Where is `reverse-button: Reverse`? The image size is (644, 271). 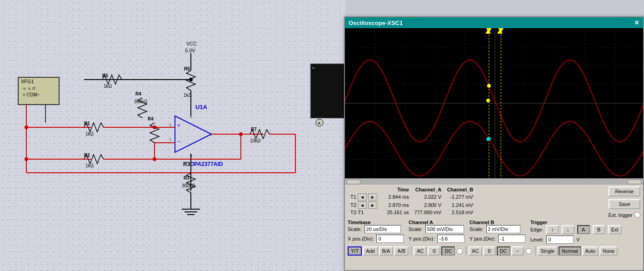 reverse-button: Reverse is located at coordinates (624, 191).